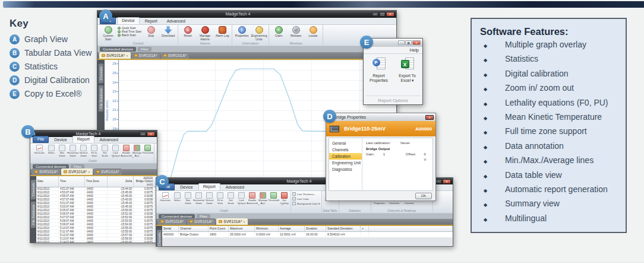 This screenshot has height=274, width=644. Describe the element at coordinates (259, 33) in the screenshot. I see `ribbon-button-engineering-units: Engineering Units` at that location.